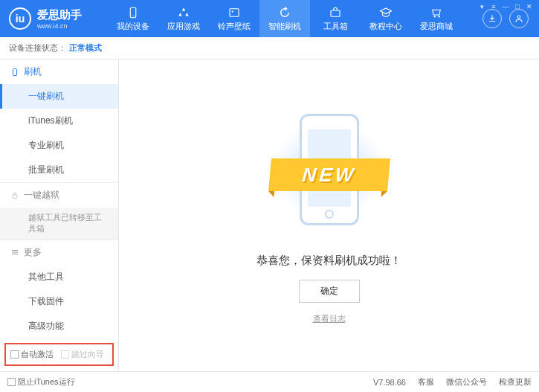 Image resolution: width=539 pixels, height=392 pixels. Describe the element at coordinates (329, 260) in the screenshot. I see `success-message: 恭喜您，保资料刷机成功啦！` at that location.